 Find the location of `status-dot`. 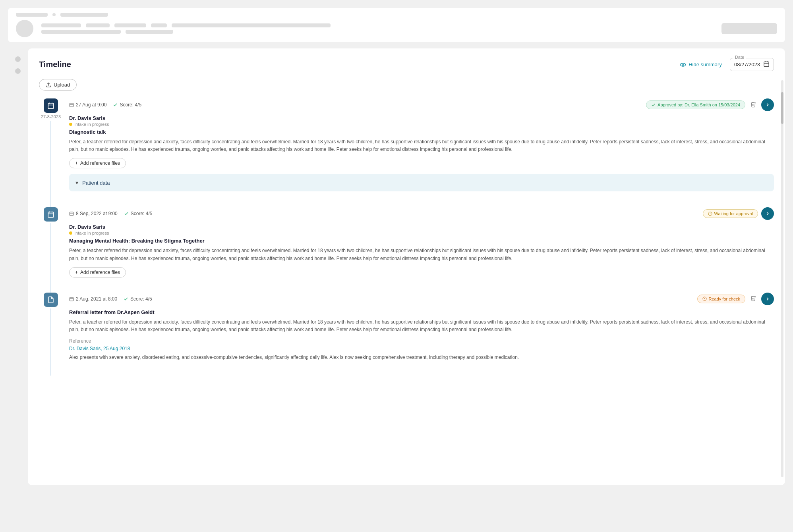

status-dot is located at coordinates (71, 124).